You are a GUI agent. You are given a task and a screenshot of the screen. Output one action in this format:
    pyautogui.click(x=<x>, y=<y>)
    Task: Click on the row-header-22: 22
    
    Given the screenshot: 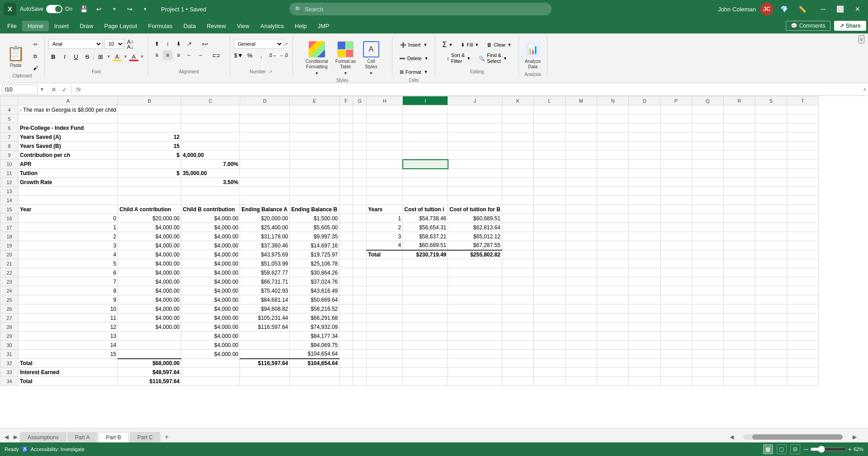 What is the action you would take?
    pyautogui.click(x=9, y=273)
    